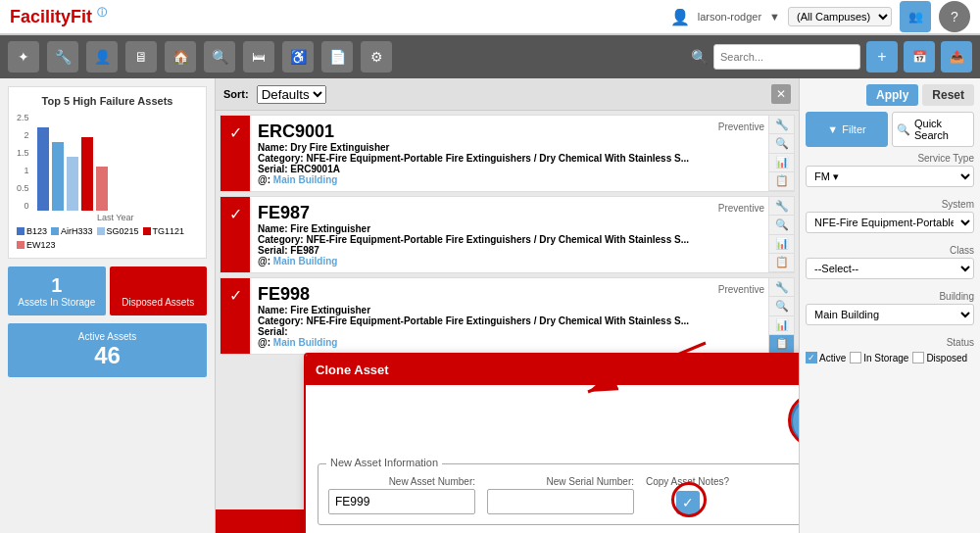 Image resolution: width=980 pixels, height=533 pixels. Describe the element at coordinates (688, 496) in the screenshot. I see `copy-notes-field: Copy Asset Notes? ✓` at that location.